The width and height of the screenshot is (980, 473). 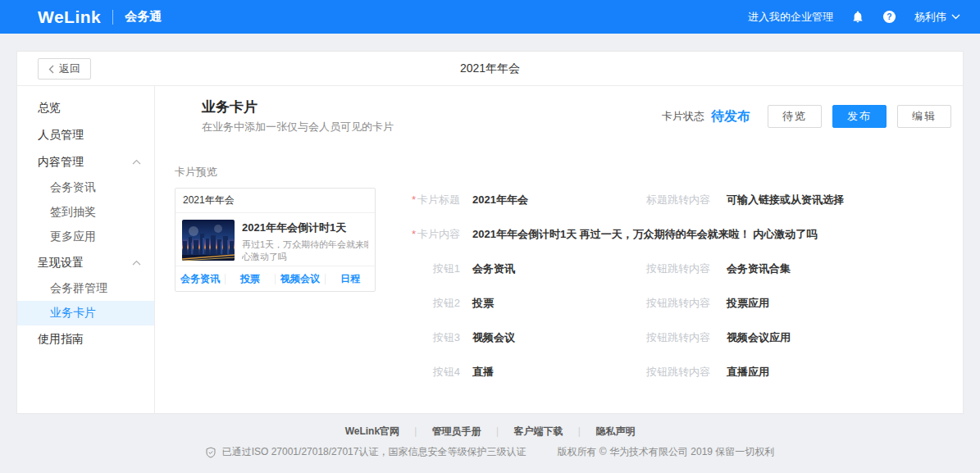 I want to click on card-status-value: 待发布, so click(x=731, y=116).